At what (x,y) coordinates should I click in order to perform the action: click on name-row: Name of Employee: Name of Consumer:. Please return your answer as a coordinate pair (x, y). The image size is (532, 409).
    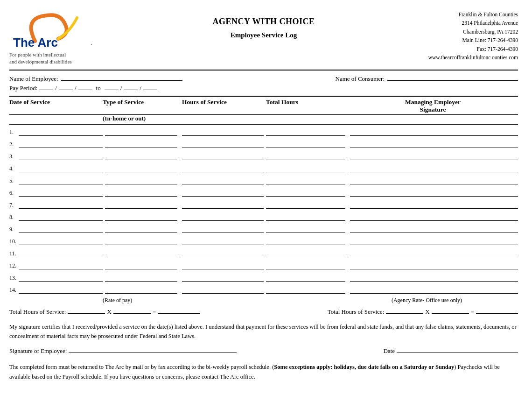
    Looking at the image, I should click on (264, 79).